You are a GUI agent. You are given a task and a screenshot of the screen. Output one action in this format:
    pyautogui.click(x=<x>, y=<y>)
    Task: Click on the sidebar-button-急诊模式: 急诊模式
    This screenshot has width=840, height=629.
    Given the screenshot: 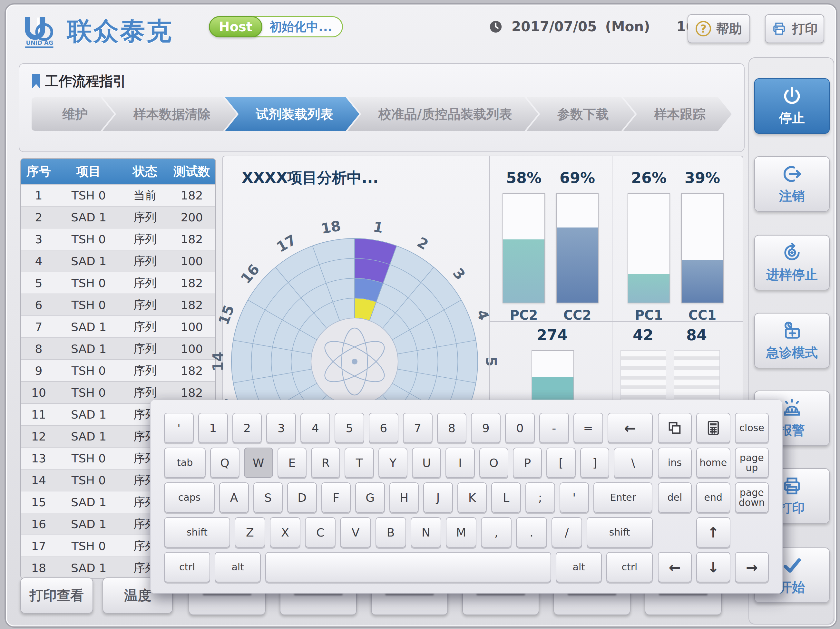 What is the action you would take?
    pyautogui.click(x=792, y=341)
    